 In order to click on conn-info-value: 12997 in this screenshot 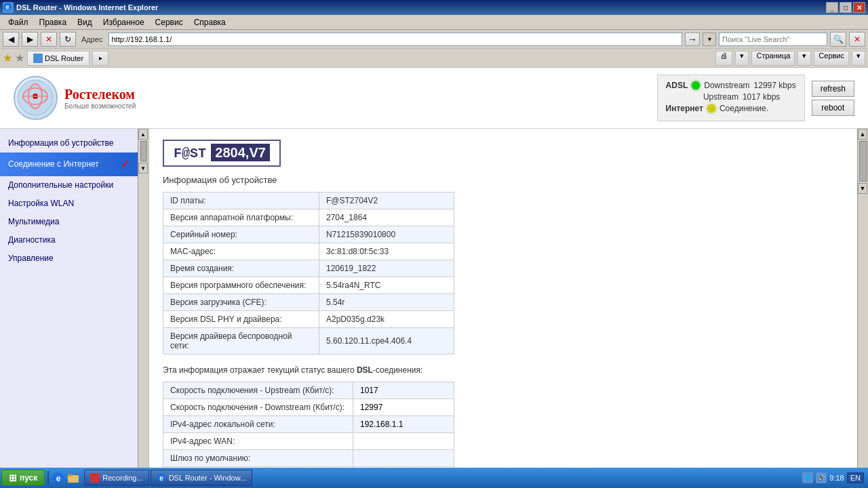, I will do `click(404, 408)`.